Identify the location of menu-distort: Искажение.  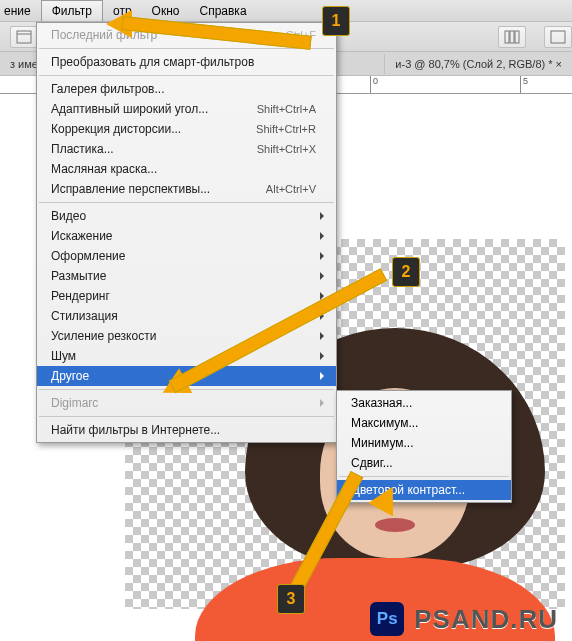
(186, 236).